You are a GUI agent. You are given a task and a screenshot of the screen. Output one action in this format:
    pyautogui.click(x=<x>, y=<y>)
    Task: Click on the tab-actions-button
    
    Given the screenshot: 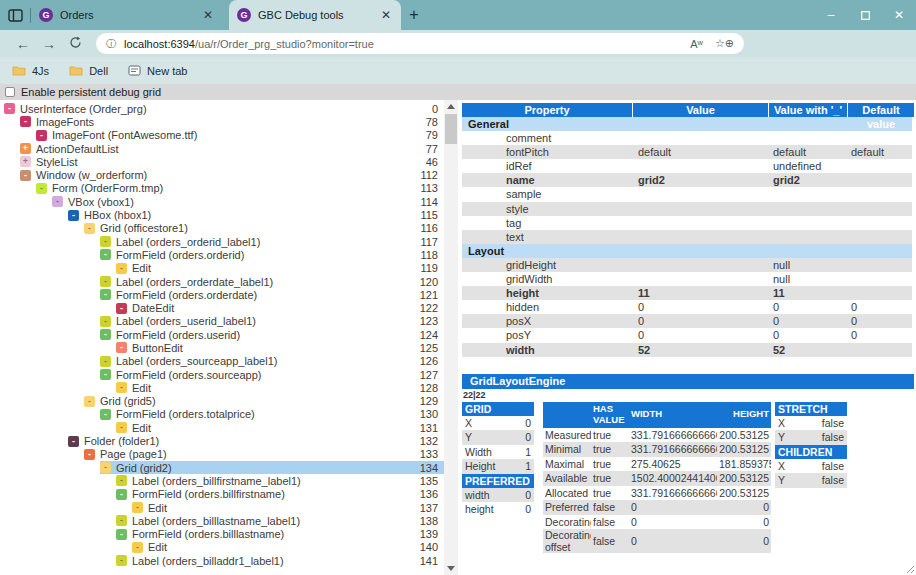 What is the action you would take?
    pyautogui.click(x=15, y=15)
    